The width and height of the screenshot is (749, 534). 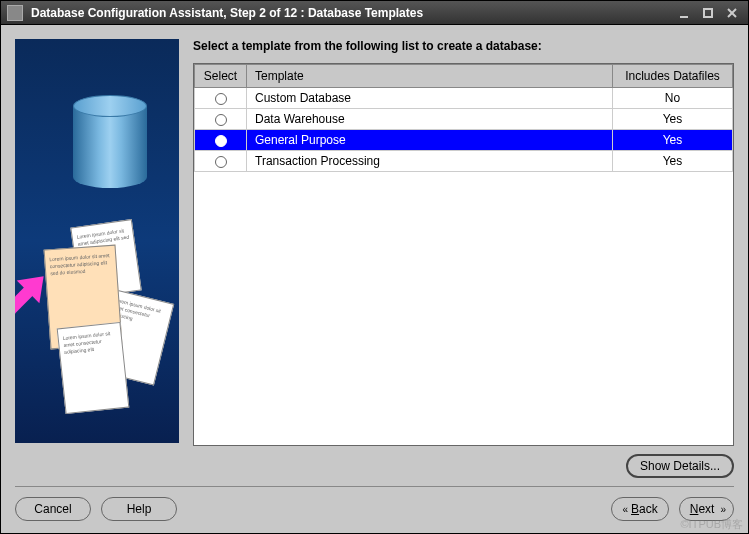 I want to click on separator, so click(x=374, y=486).